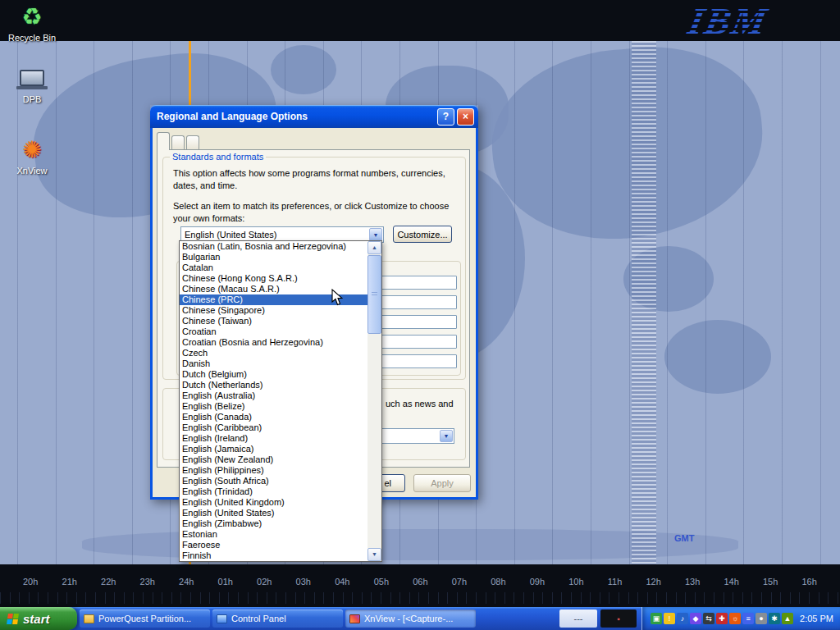  I want to click on format-combobox-value: English (United States), so click(231, 235).